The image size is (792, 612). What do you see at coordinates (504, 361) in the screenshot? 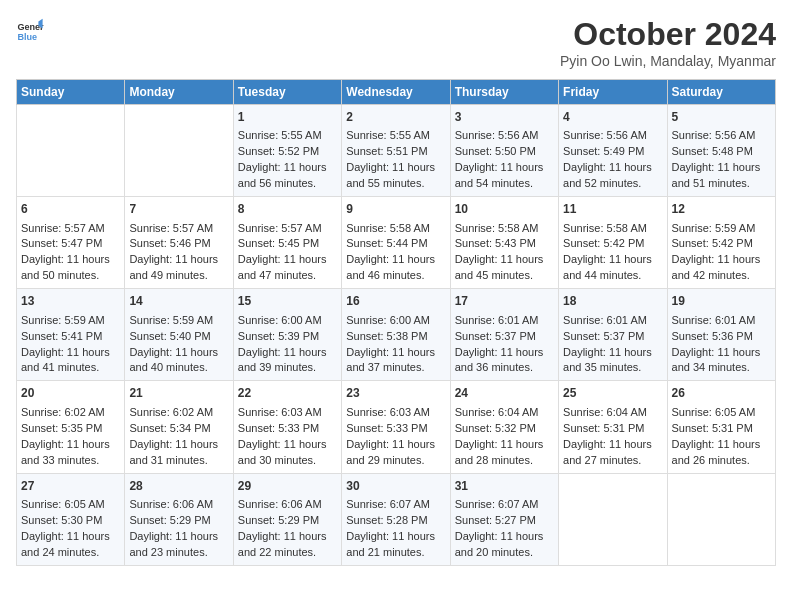
I see `cell-text: Daylight: 11 hours and 36 minutes.` at bounding box center [504, 361].